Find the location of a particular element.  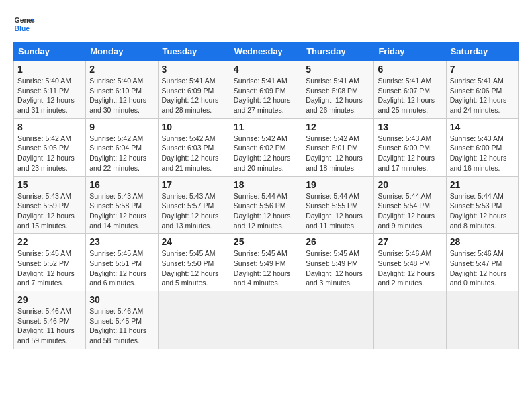

day-info: Sunrise: 5:46 AMSunset: 5:46 PMDaylight:… is located at coordinates (50, 326).